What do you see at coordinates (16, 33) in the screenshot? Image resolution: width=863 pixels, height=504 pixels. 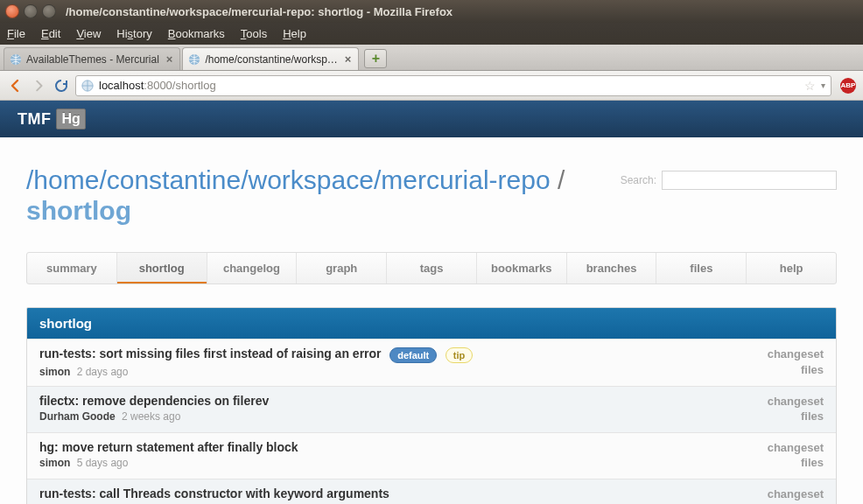 I see `menu-file: File` at bounding box center [16, 33].